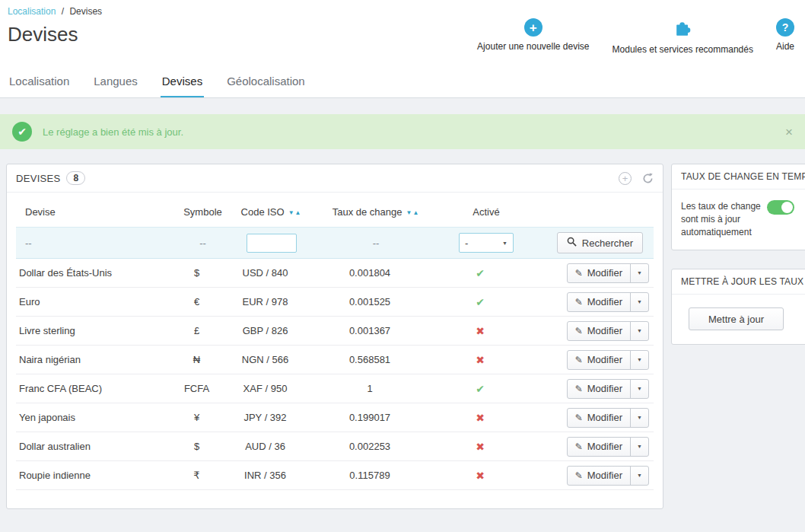 This screenshot has height=532, width=805. What do you see at coordinates (271, 212) in the screenshot?
I see `column-header-code-iso: Code ISO` at bounding box center [271, 212].